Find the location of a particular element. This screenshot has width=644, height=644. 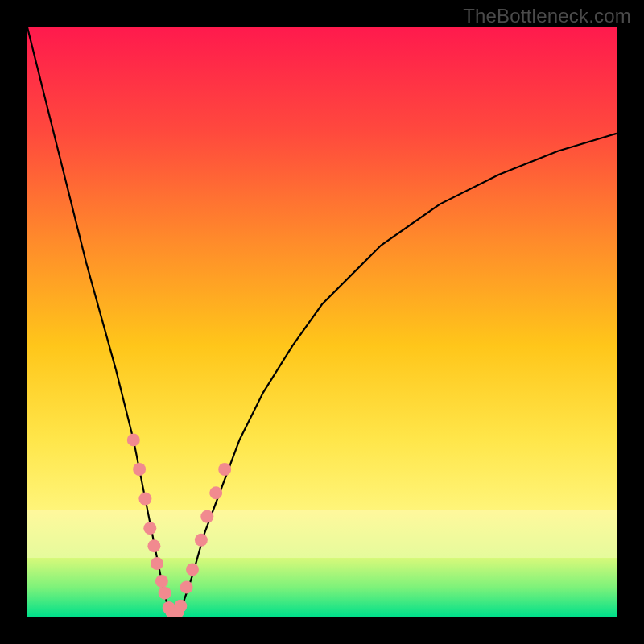

sample-dots-group is located at coordinates (179, 525).